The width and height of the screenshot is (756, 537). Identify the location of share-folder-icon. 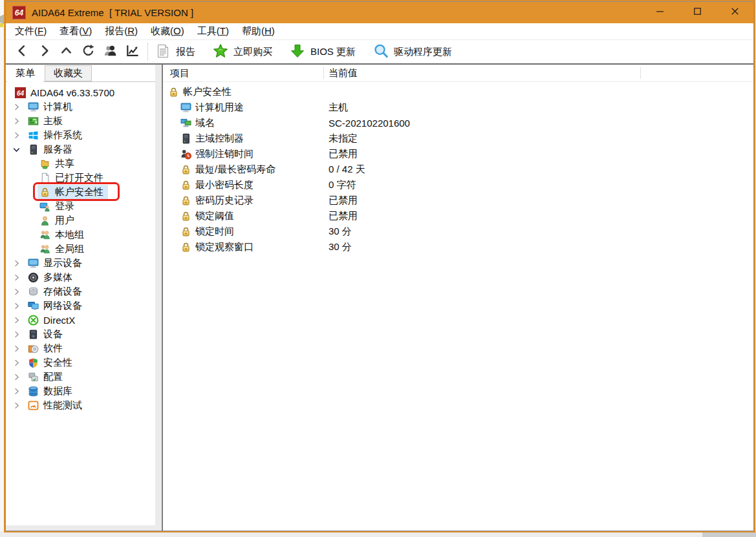
(45, 164).